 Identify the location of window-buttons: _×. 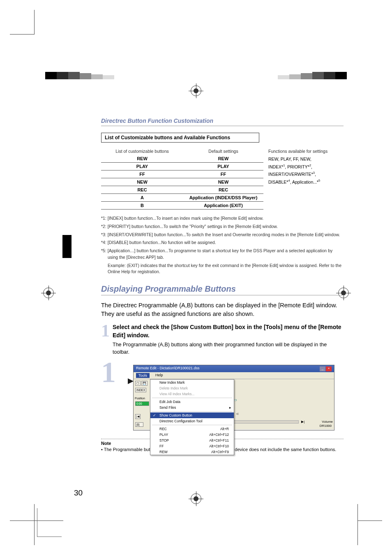
(325, 369).